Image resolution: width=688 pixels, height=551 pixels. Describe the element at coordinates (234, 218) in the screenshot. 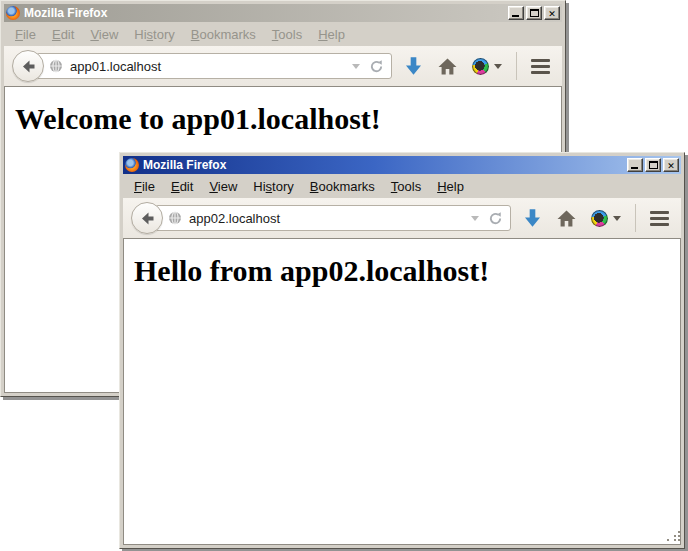

I see `url-text: app02.localhost` at that location.